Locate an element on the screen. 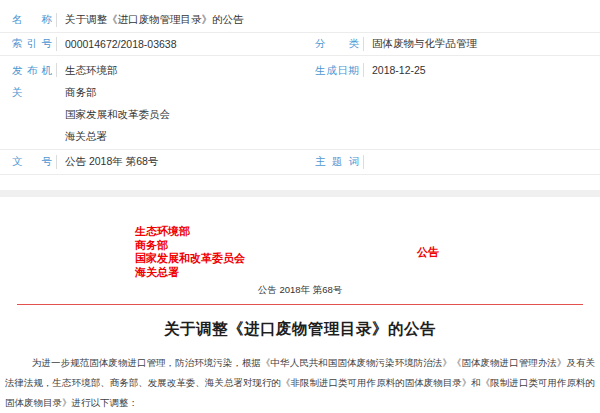  subject-words-label: 主题词 is located at coordinates (337, 162).